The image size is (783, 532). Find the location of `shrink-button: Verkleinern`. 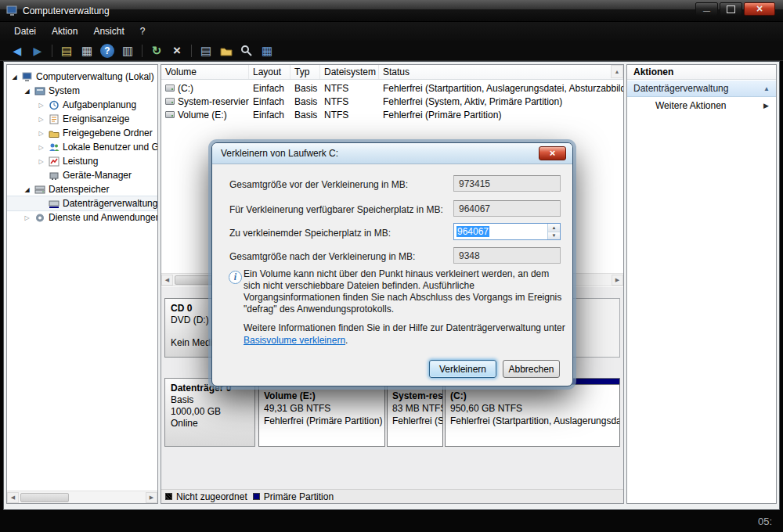

shrink-button: Verkleinern is located at coordinates (463, 369).